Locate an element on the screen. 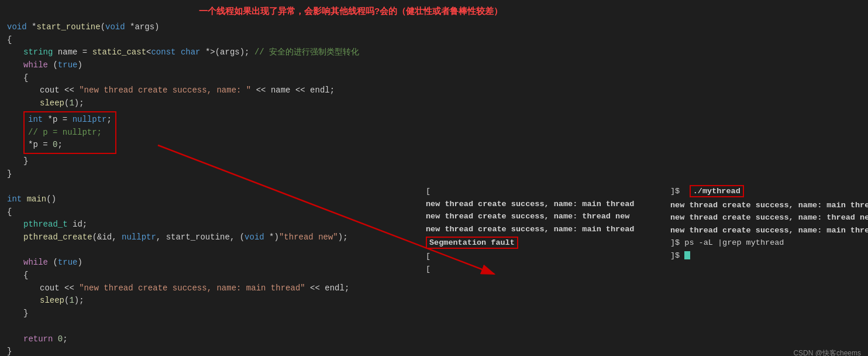 The width and height of the screenshot is (868, 356). segfault-line: Segmentation fault is located at coordinates (541, 242).